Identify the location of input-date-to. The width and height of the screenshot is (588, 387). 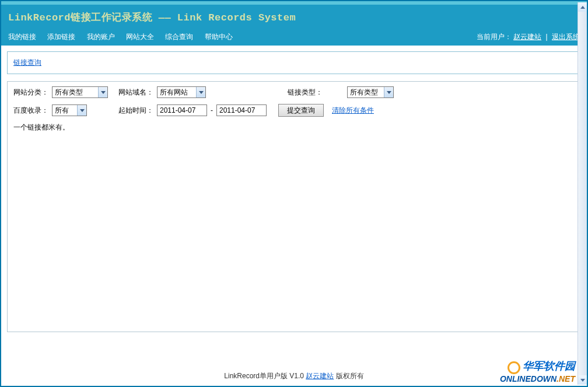
(242, 110).